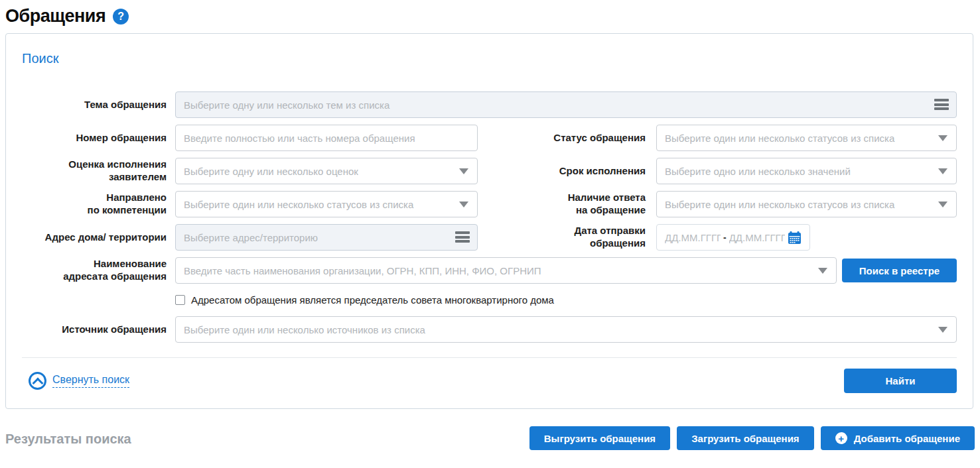 This screenshot has width=980, height=468. Describe the element at coordinates (490, 58) in the screenshot. I see `search-section-heading: Поиск` at that location.